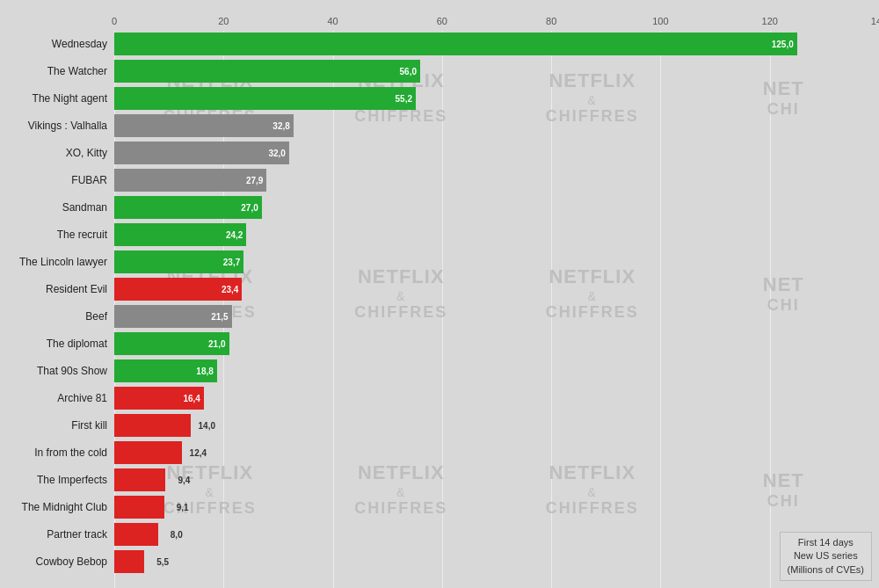 This screenshot has height=588, width=879. Describe the element at coordinates (183, 508) in the screenshot. I see `bar-value: 9,1` at that location.